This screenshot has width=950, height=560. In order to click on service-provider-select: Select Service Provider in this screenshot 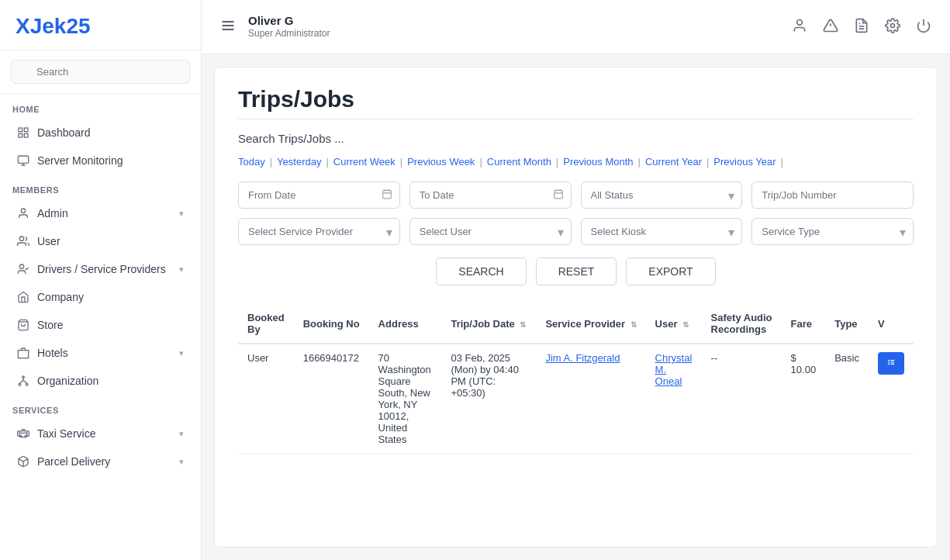, I will do `click(320, 231)`.